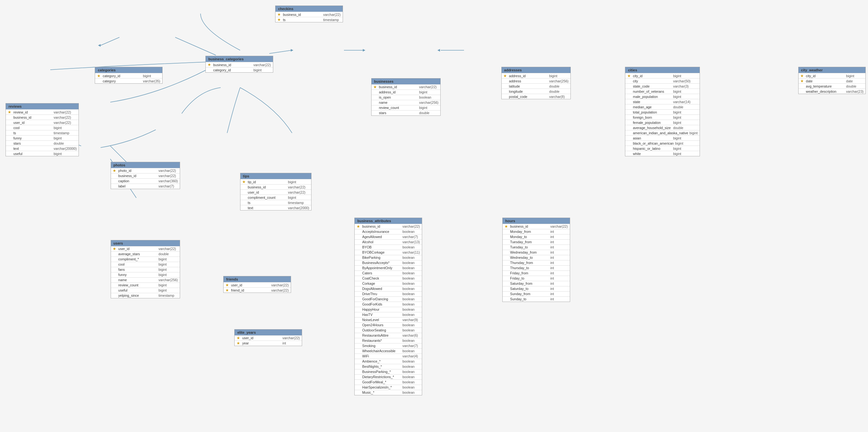 The width and height of the screenshot is (868, 432). I want to click on column-name: is_open, so click(398, 97).